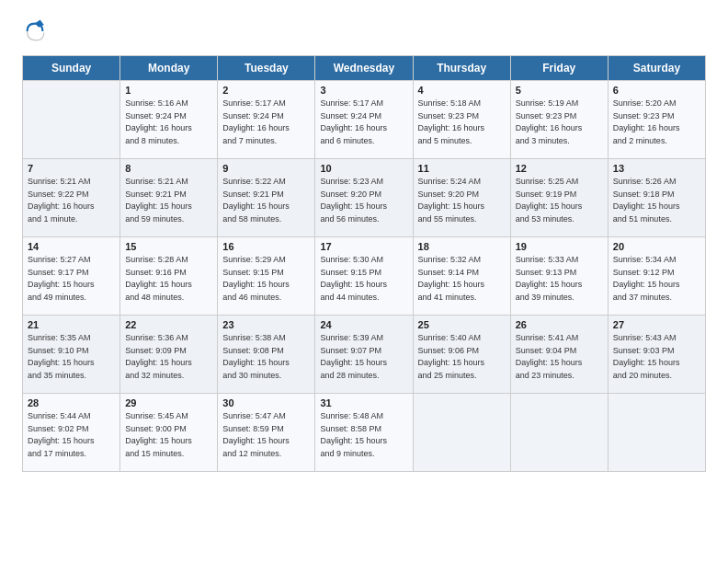 This screenshot has height=563, width=728. Describe the element at coordinates (169, 120) in the screenshot. I see `calendar-cell: 1Sunrise: 5:16 AMSunset: 9:24 PMDaylight…` at that location.